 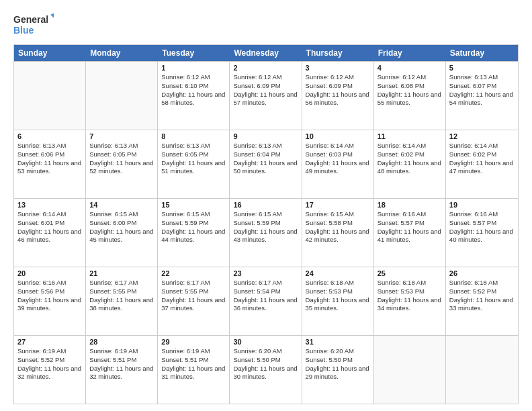 I want to click on calendar-cell: 20 Sunrise: 6:16 AMSunset: 5:56 PMDaylig…, so click(x=50, y=301).